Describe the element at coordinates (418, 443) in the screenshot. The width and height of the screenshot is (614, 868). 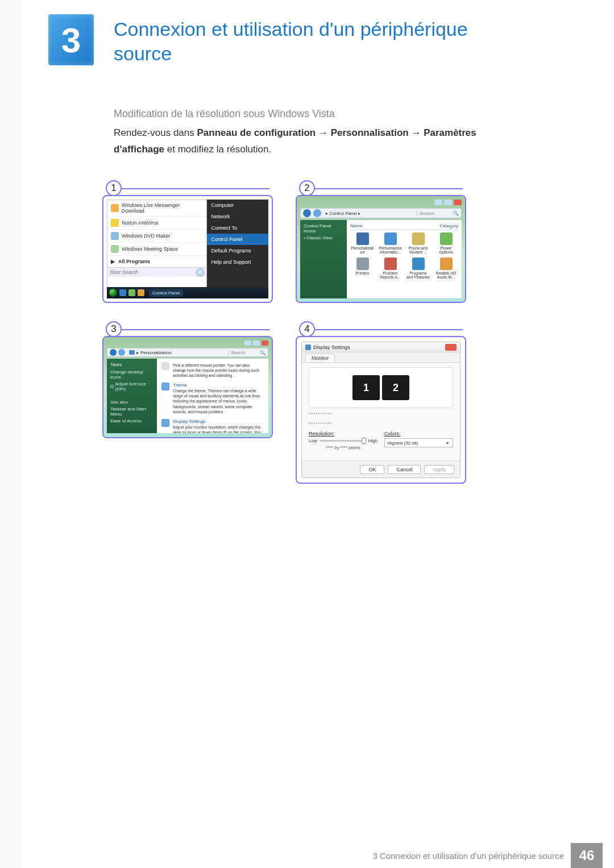
I see `colors-combo: Highest (32 bit) ▾` at that location.